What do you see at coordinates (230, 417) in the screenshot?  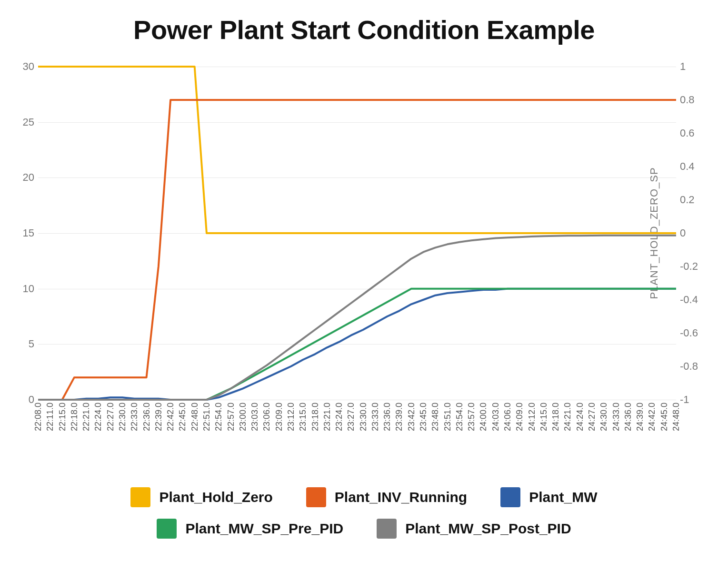 I see `x-tick-label: 22:57.0` at bounding box center [230, 417].